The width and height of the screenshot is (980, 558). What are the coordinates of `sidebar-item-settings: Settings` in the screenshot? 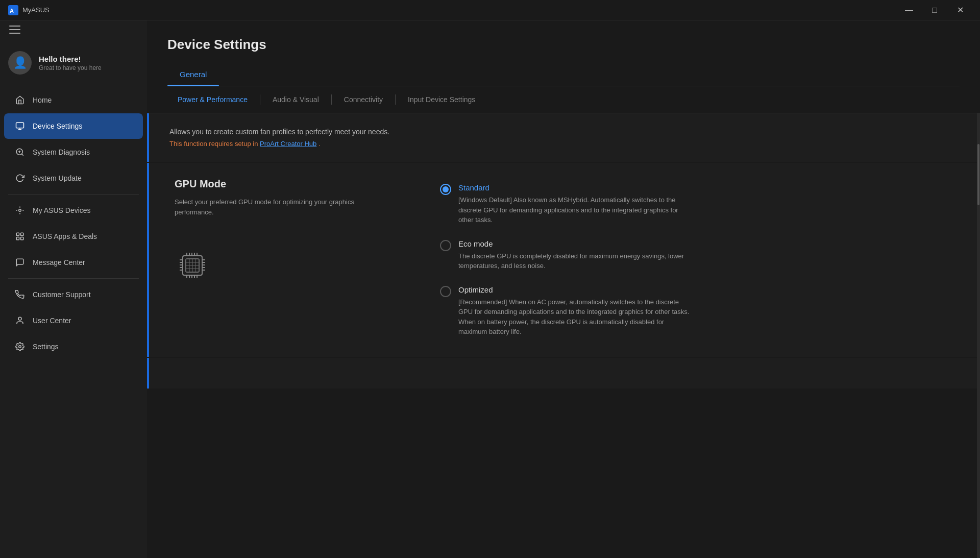 It's located at (74, 347).